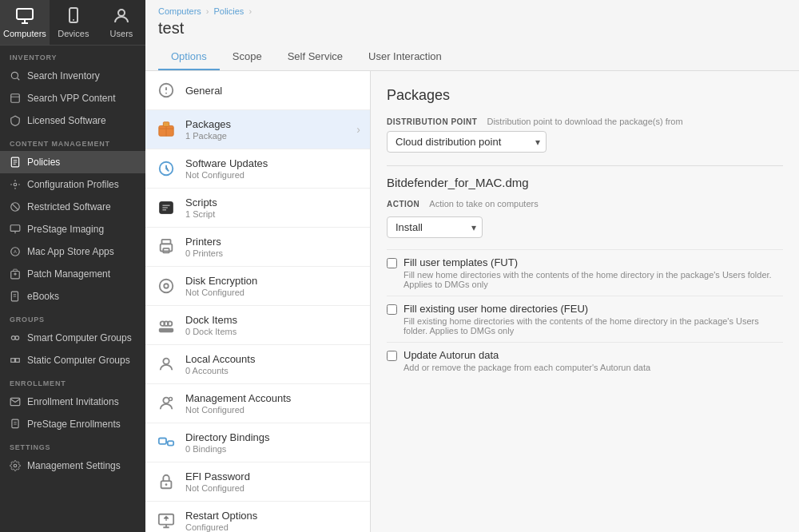 The image size is (799, 532). Describe the element at coordinates (267, 125) in the screenshot. I see `option-packages-title: Packages` at that location.